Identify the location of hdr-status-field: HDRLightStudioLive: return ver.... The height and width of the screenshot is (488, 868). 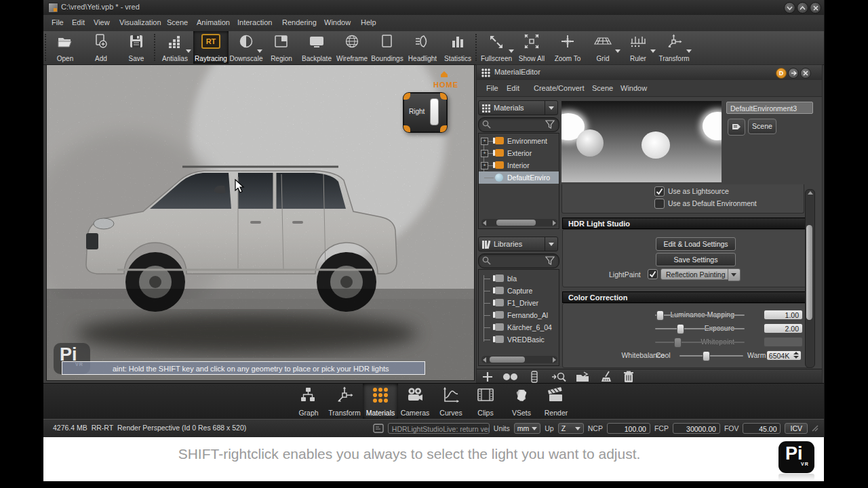
(439, 428).